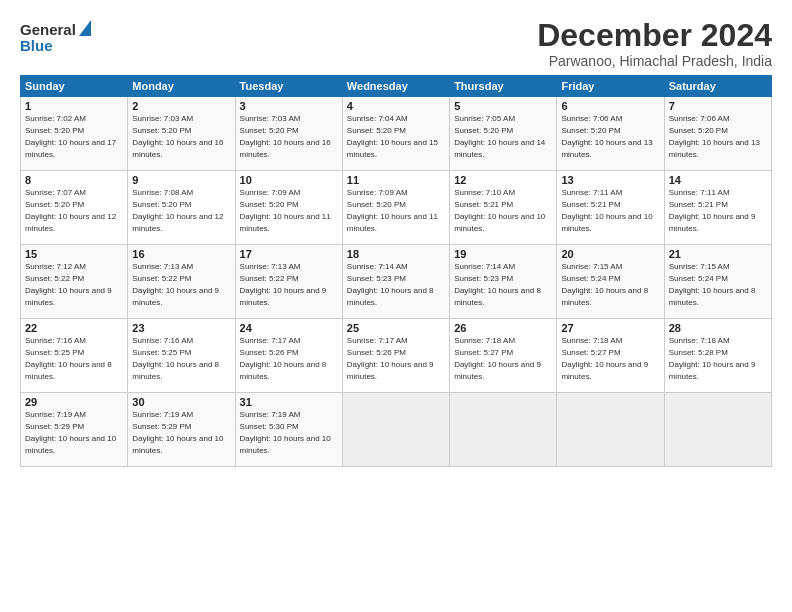  Describe the element at coordinates (610, 208) in the screenshot. I see `calendar-cell: 13Sunrise: 7:11 AMSunset: 5:21 PMDayligh…` at that location.